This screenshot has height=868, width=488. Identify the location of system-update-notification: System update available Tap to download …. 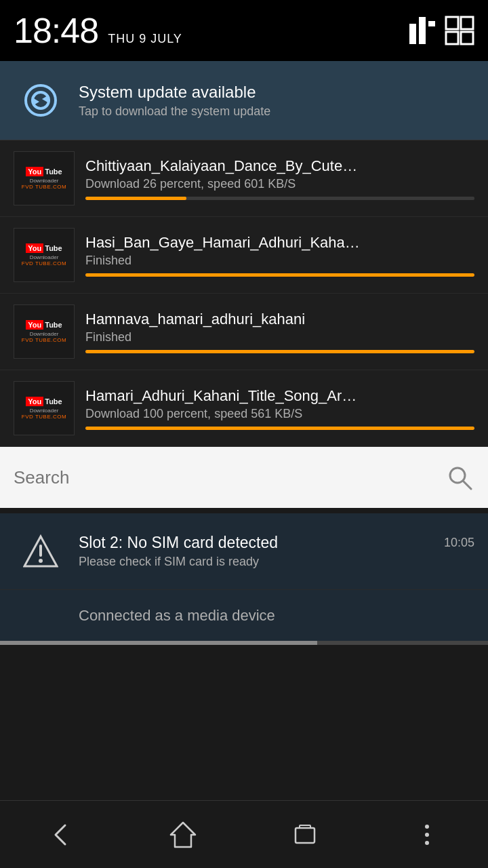
(244, 100).